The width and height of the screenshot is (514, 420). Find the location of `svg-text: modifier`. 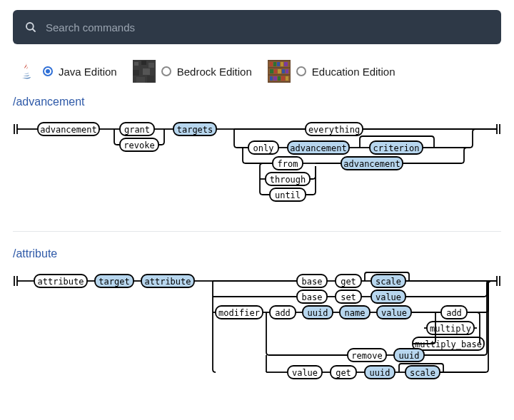

svg-text: modifier is located at coordinates (239, 313).